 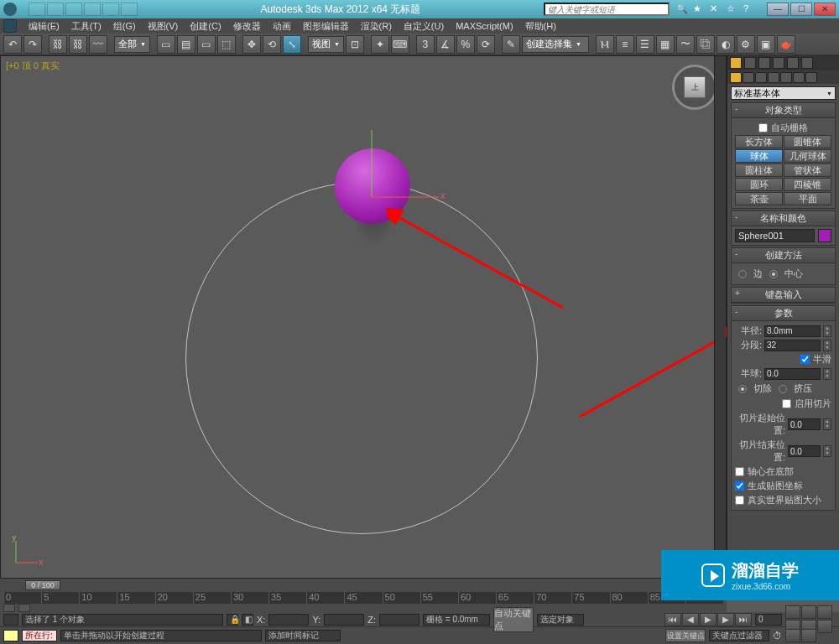 What do you see at coordinates (484, 26) in the screenshot?
I see `menu-maxscript: MAXScript(M)` at bounding box center [484, 26].